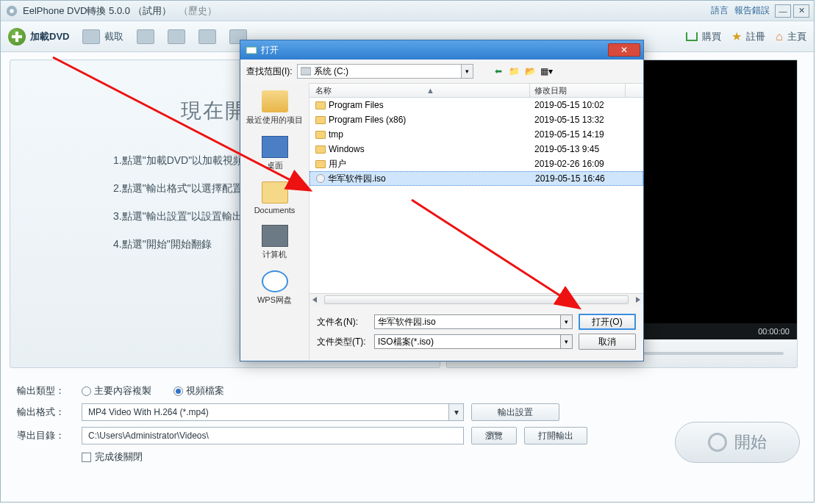 The height and width of the screenshot is (504, 816). Describe the element at coordinates (251, 50) in the screenshot. I see `dialog-icon` at that location.